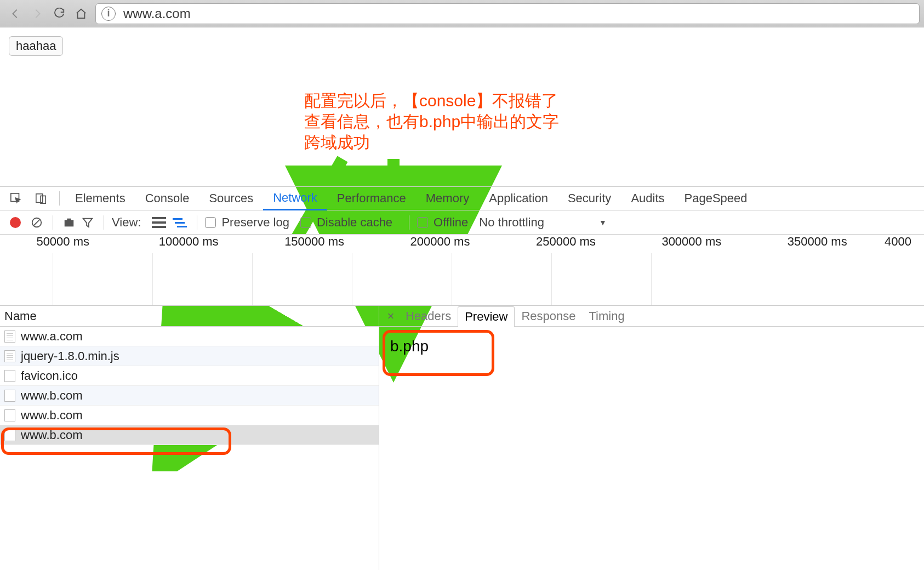 This screenshot has height=570, width=924. What do you see at coordinates (543, 223) in the screenshot?
I see `throttling-dropdown: No throttling ▼` at bounding box center [543, 223].